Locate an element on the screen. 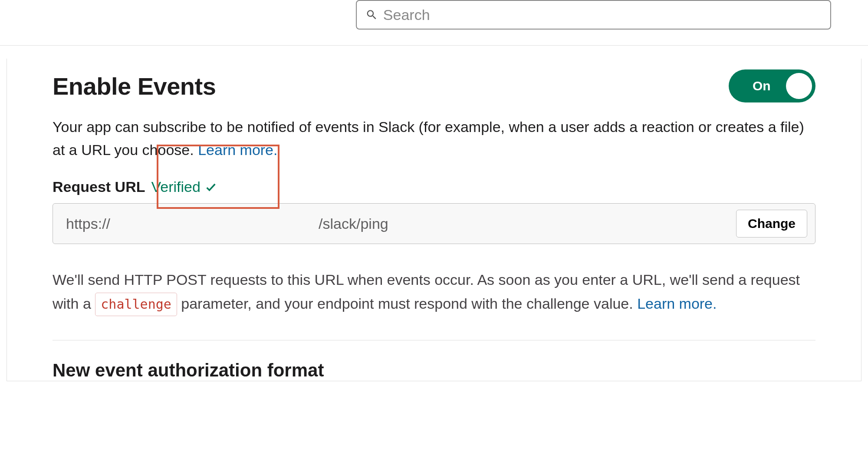  explain-text: We'll send HTTP POST requests to this UR… is located at coordinates (434, 292).